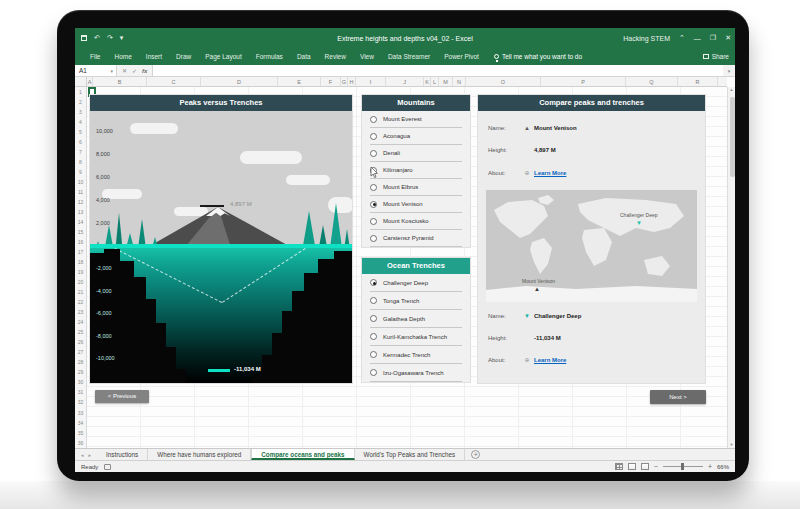 Image resolution: width=800 pixels, height=509 pixels. Describe the element at coordinates (409, 56) in the screenshot. I see `ribbon-tab: Data Streamer` at that location.